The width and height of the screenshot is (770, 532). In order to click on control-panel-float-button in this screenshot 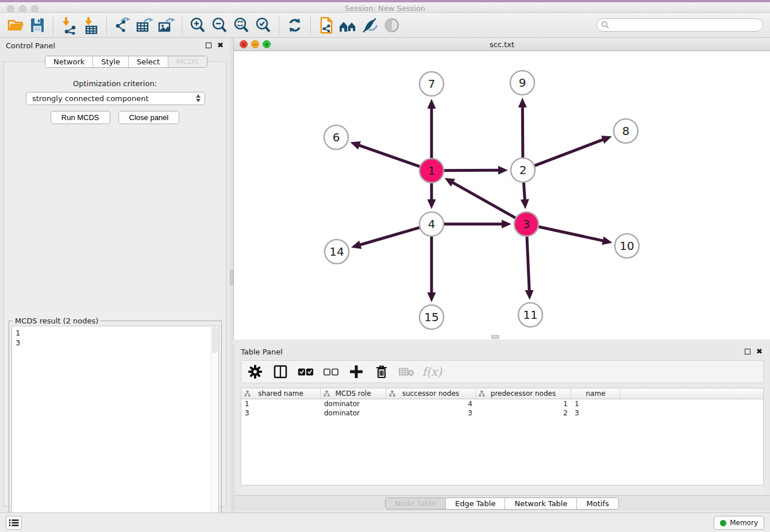, I will do `click(208, 46)`.